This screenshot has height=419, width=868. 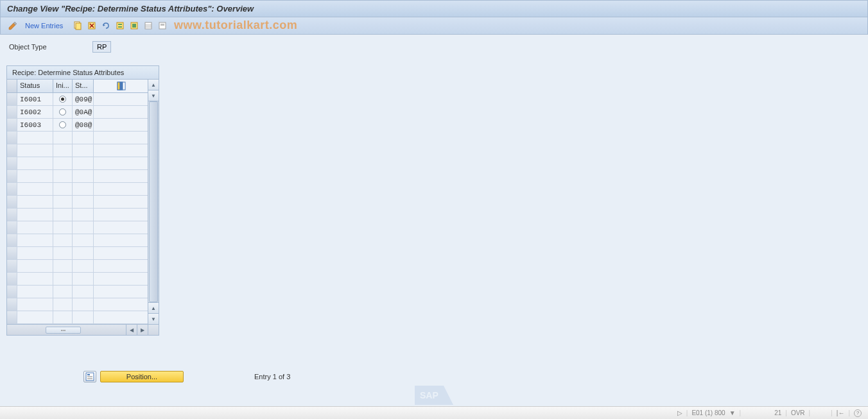 What do you see at coordinates (153, 201) in the screenshot?
I see `vertical-scrollbar: ▲ ▼ ▲ ▼` at bounding box center [153, 201].